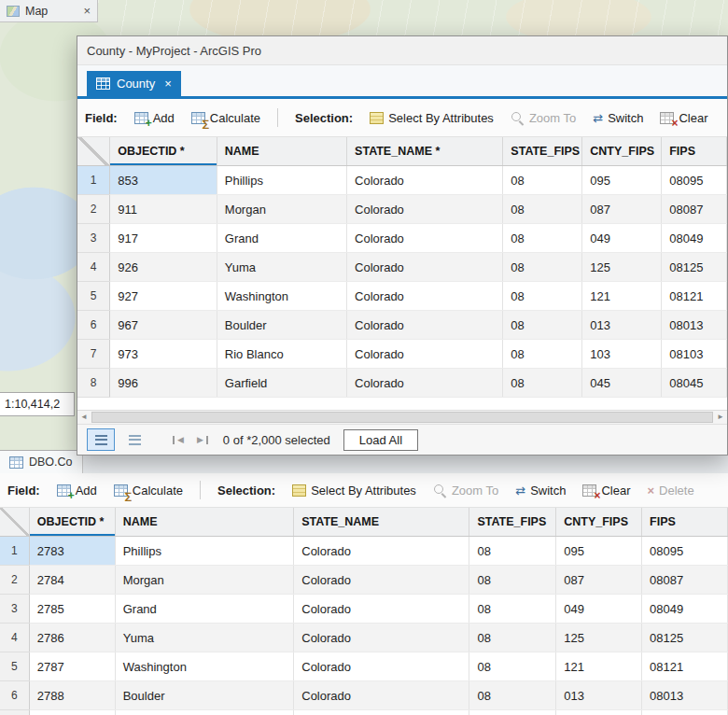 Image resolution: width=728 pixels, height=715 pixels. I want to click on selection-view-button, so click(134, 440).